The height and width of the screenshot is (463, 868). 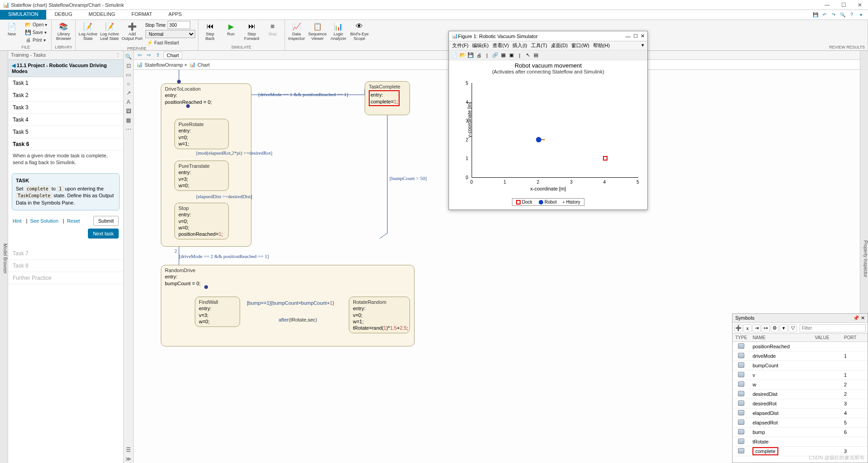 What do you see at coordinates (224, 196) in the screenshot?
I see `transition-dist: [elapsedDist >=desiredDist]` at bounding box center [224, 196].